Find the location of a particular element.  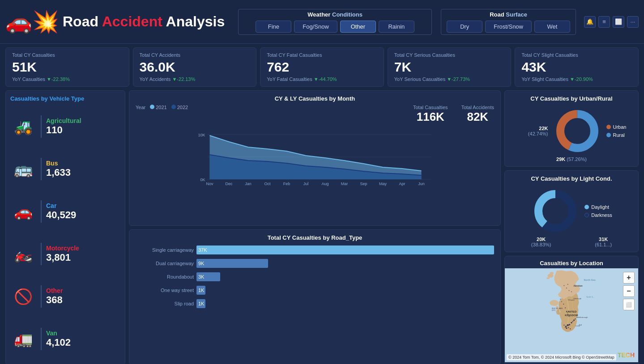

toolbar-icons: 🔔 ≡ ⬜ ··· is located at coordinates (611, 22).